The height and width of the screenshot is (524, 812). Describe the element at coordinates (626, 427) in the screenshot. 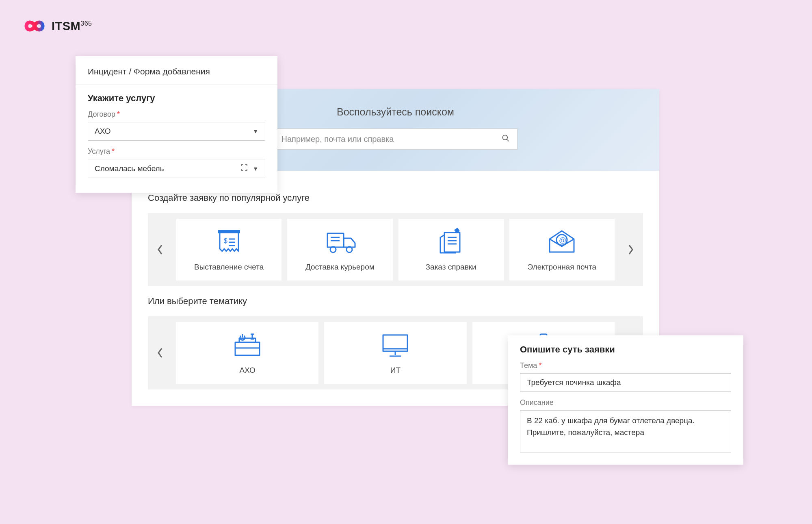

I see `description-value: В 22 каб. у шкафа для бумаг отлетела две…` at that location.